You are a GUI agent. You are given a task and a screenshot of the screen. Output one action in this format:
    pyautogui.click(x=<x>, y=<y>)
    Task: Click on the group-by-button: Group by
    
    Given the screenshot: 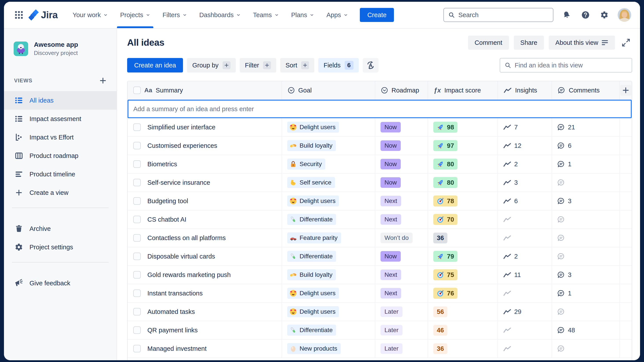 What is the action you would take?
    pyautogui.click(x=211, y=65)
    